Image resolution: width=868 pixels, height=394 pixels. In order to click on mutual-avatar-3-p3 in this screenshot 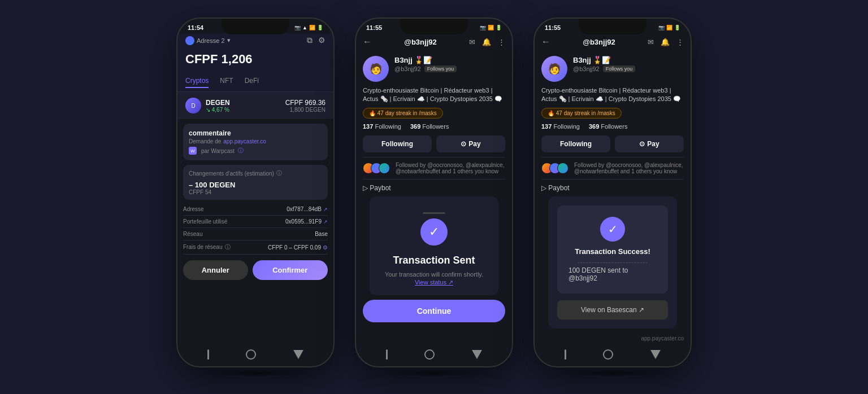, I will do `click(563, 168)`.